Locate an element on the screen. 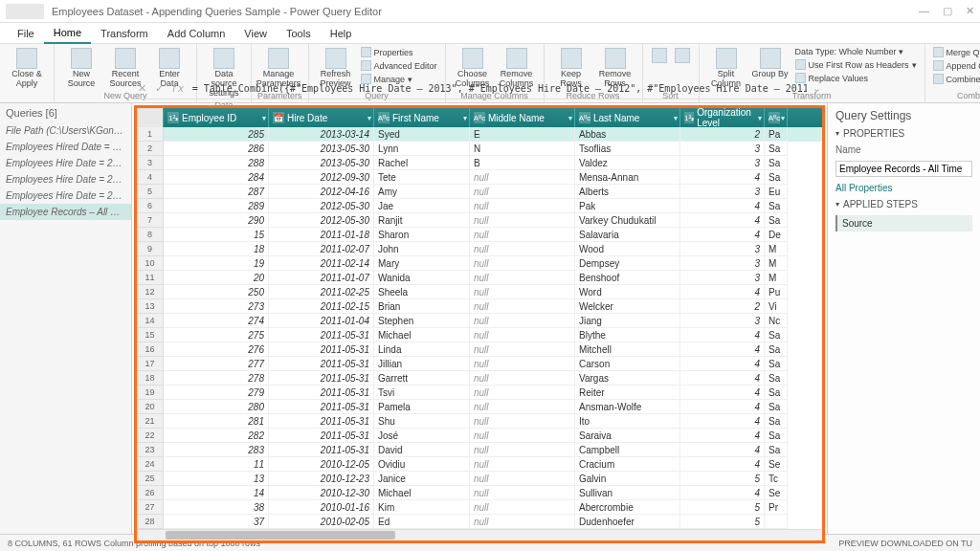 The image size is (980, 551). table-row: 172772011-05-31JilliannullCarson4Sa is located at coordinates (479, 364).